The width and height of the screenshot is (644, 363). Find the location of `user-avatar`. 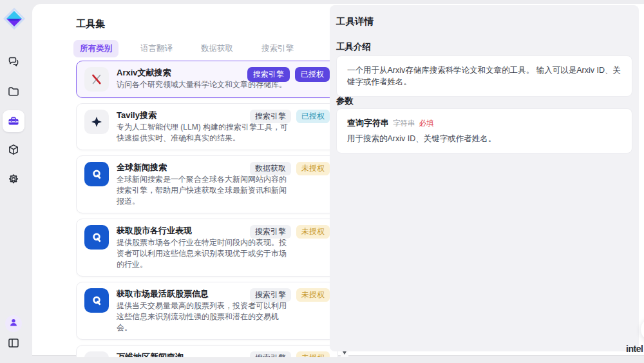

user-avatar is located at coordinates (14, 324).